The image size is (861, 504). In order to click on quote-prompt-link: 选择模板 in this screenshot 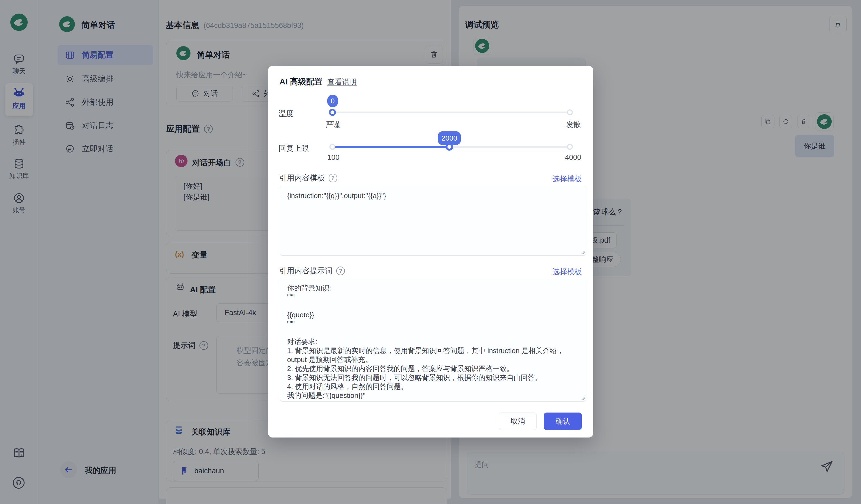, I will do `click(567, 272)`.